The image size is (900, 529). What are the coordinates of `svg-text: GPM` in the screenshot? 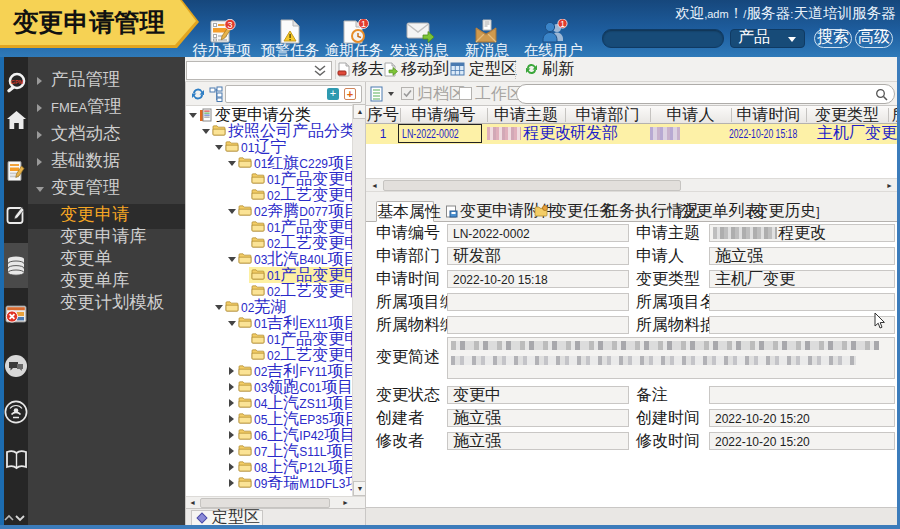 It's located at (18, 82).